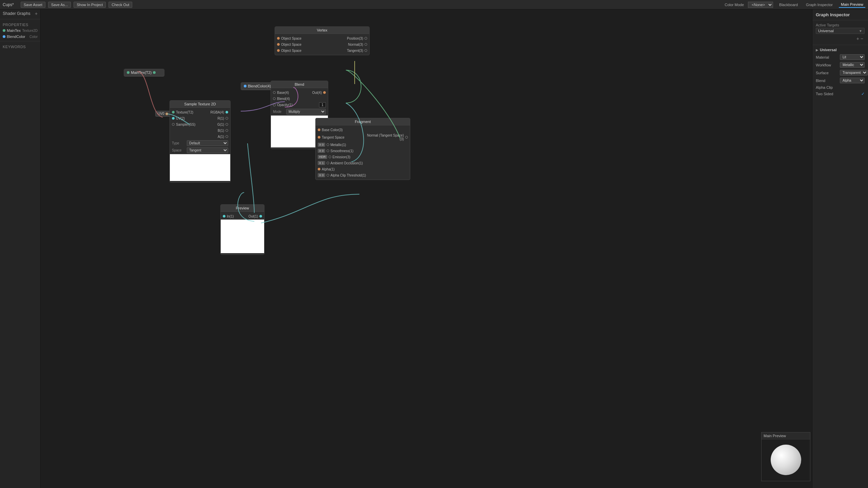 This screenshot has height=488, width=868. I want to click on fragment-body: Base Color(3) Tangent Space Normal (Tang…, so click(363, 152).